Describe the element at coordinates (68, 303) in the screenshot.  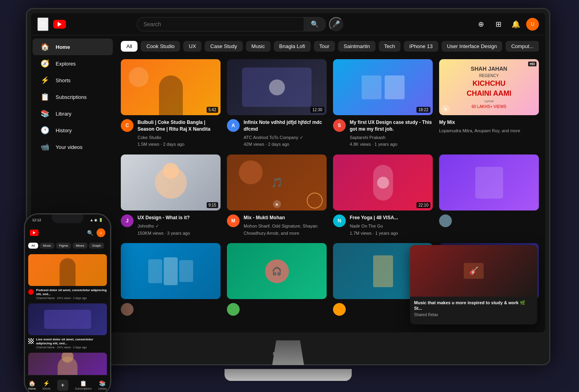
I see `phone-mockup: 12:12 ▲ ◉ 🔋 🔍 U All Music Figma Mixes Gr…` at that location.